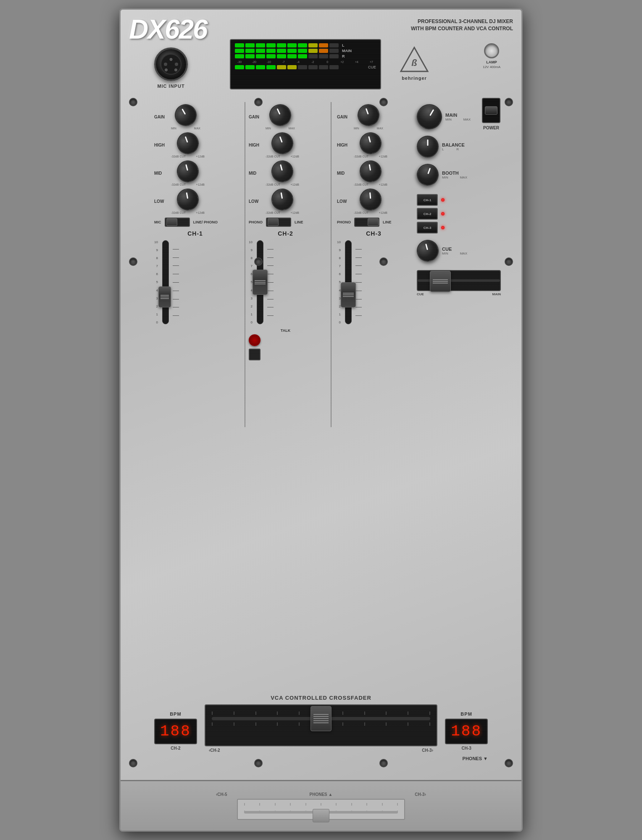 The image size is (642, 840). Describe the element at coordinates (348, 295) in the screenshot. I see `ch3-fader-handle` at that location.